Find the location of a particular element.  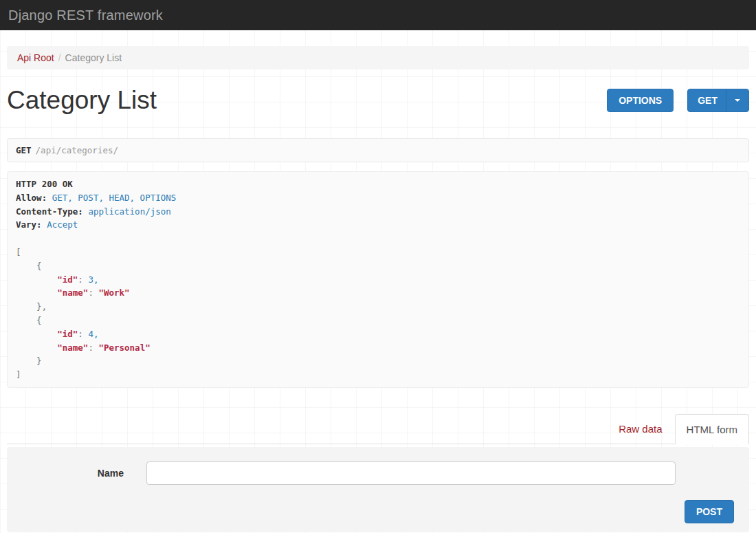

get-dropdown-toggle is located at coordinates (737, 100).